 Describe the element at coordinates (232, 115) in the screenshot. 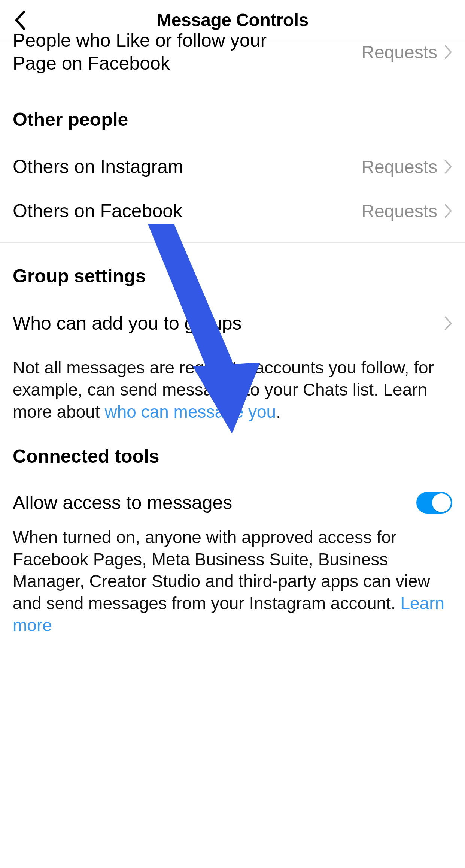

I see `section-header-other-people: Other people` at that location.